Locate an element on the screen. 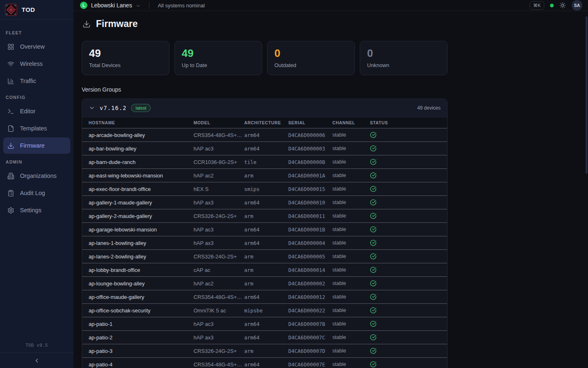  cell-serial: D4CA6D00007B is located at coordinates (310, 324).